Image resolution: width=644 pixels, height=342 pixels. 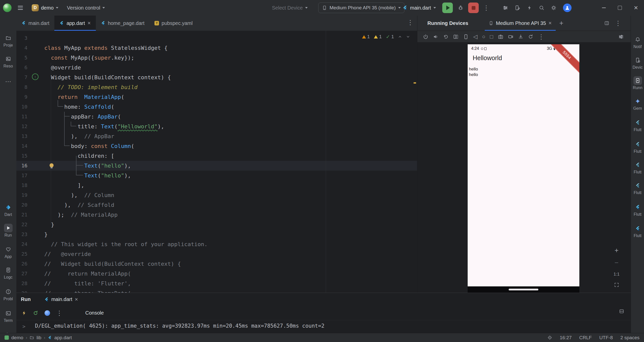 What do you see at coordinates (366, 37) in the screenshot?
I see `weak-warning-counter: 1` at bounding box center [366, 37].